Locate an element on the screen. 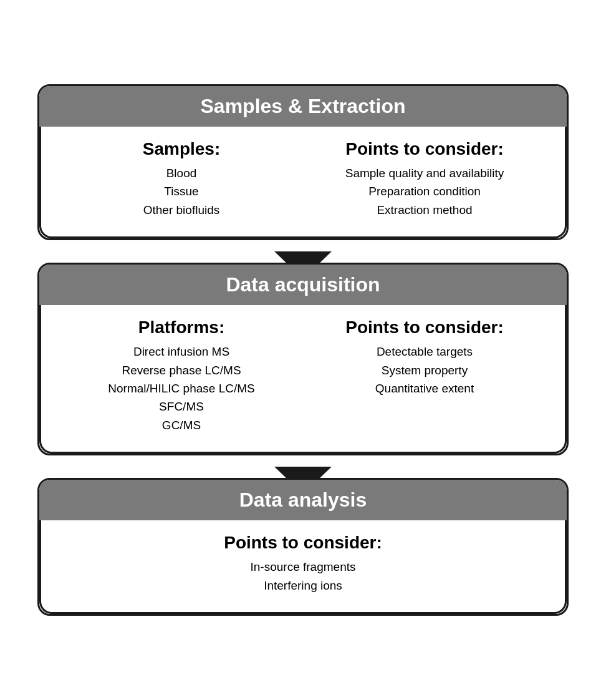 The height and width of the screenshot is (700, 606). section2-left-item-5: GC/MS is located at coordinates (181, 425).